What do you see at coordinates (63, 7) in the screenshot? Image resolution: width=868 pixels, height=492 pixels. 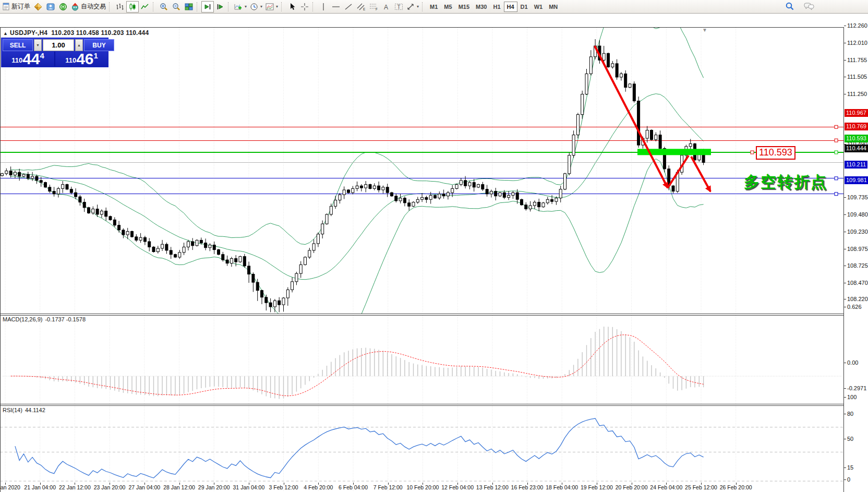 I see `news-button` at bounding box center [63, 7].